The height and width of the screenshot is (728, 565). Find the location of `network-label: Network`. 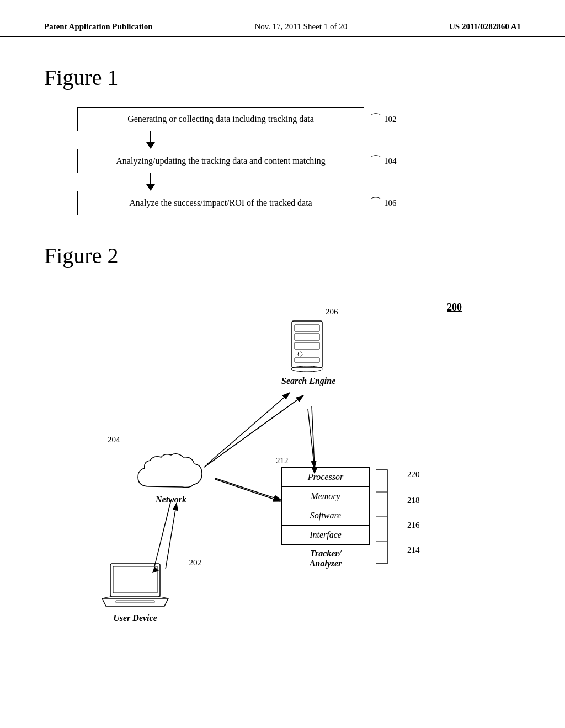

network-label: Network is located at coordinates (171, 500).